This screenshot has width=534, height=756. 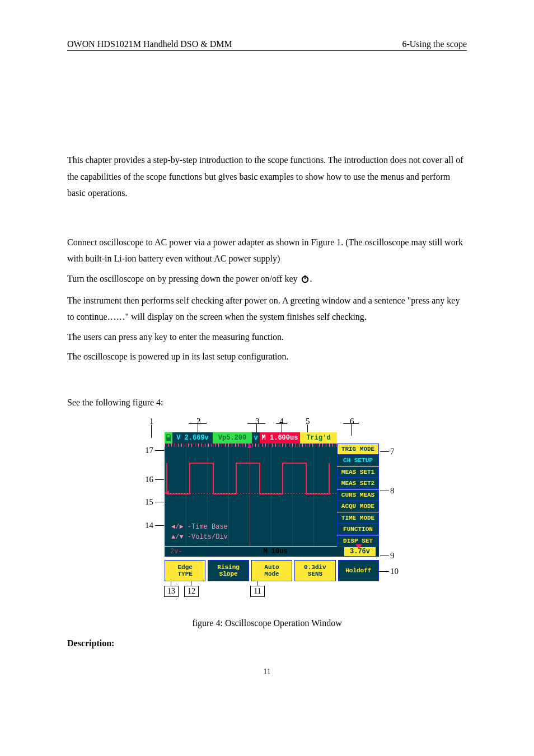 I want to click on sec62-lead: See the following figure 4:, so click(x=267, y=403).